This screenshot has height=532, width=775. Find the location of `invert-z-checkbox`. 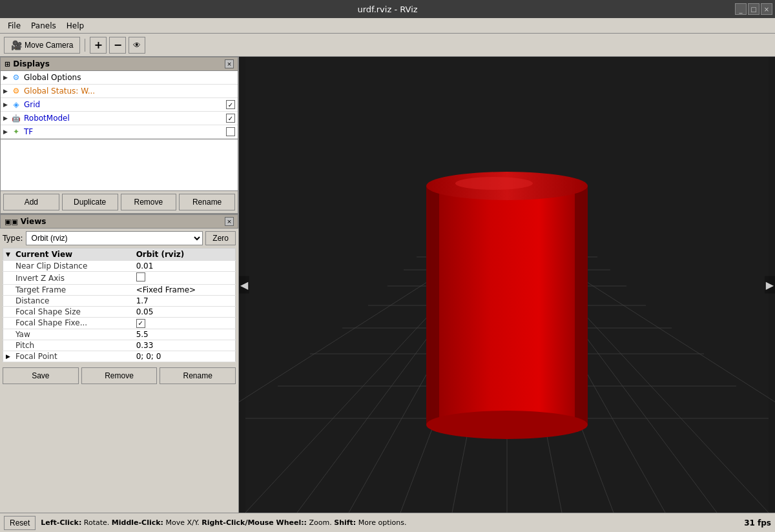

invert-z-checkbox is located at coordinates (185, 278).